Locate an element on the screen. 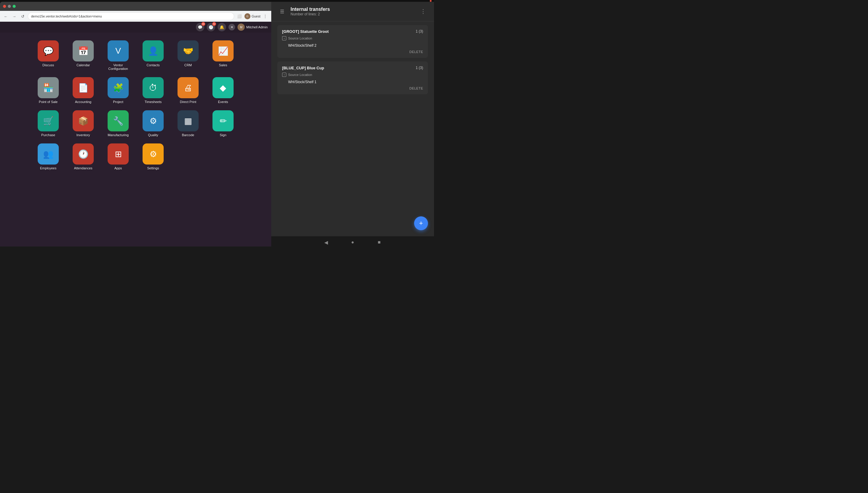 Image resolution: width=868 pixels, height=493 pixels. app-item-ventor: VVentor Configuration is located at coordinates (118, 56).